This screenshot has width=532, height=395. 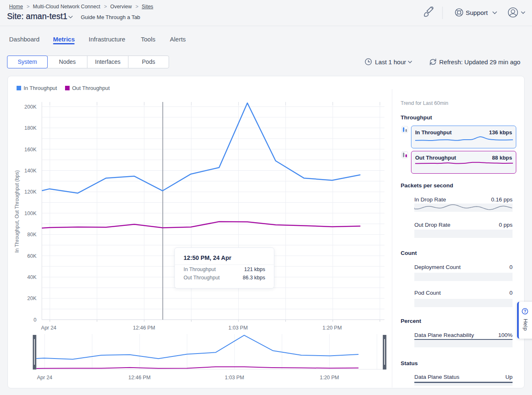 I want to click on svg-text: 200K, so click(x=31, y=107).